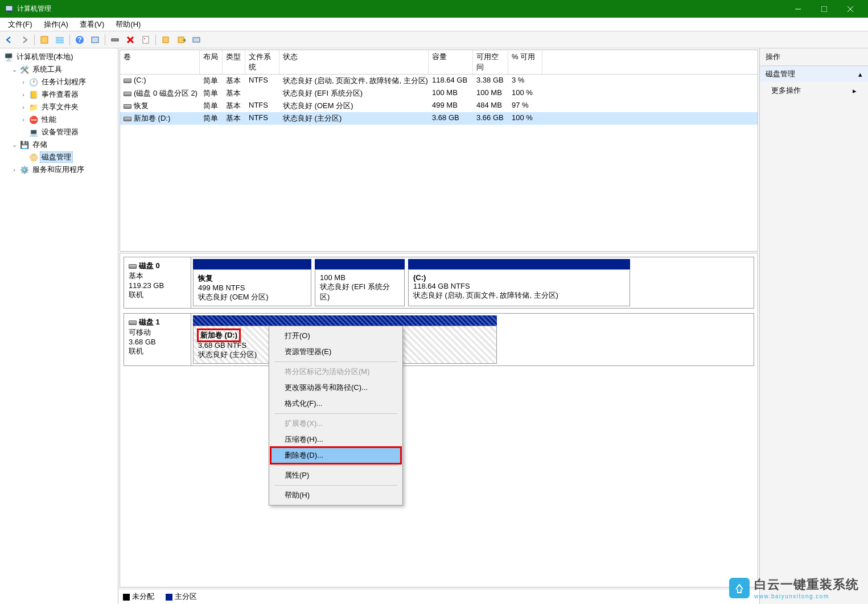  What do you see at coordinates (336, 439) in the screenshot?
I see `ctx-shrink: 压缩卷(H)...` at bounding box center [336, 439].